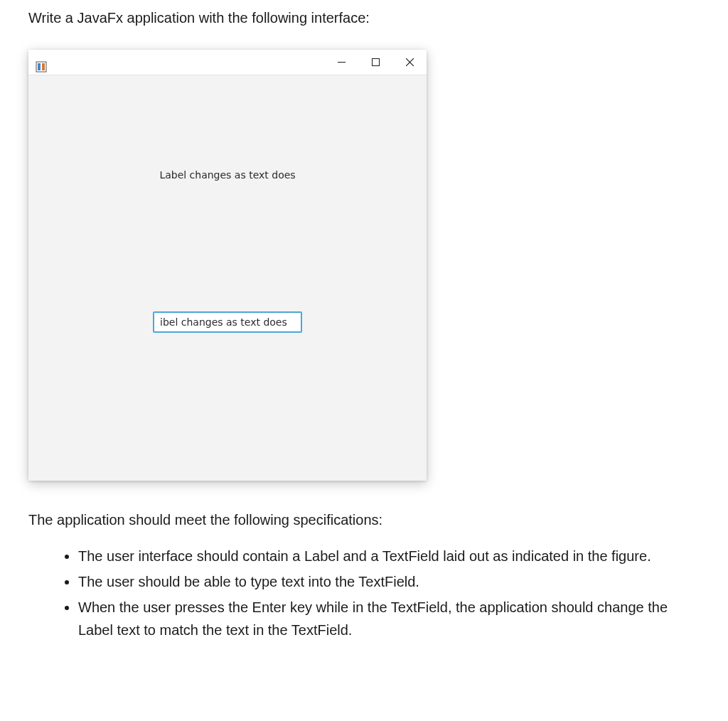 This screenshot has height=721, width=728. Describe the element at coordinates (410, 63) in the screenshot. I see `close-button` at that location.